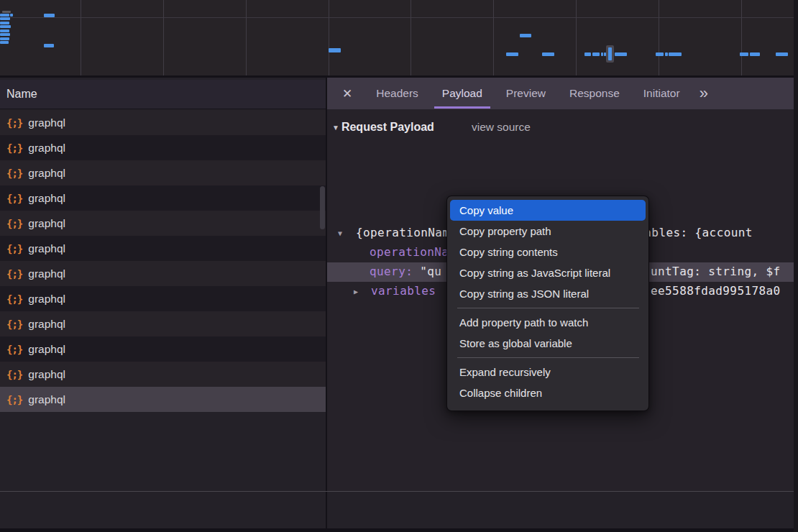 This screenshot has height=532, width=798. What do you see at coordinates (403, 290) in the screenshot?
I see `property-key: variables` at bounding box center [403, 290].